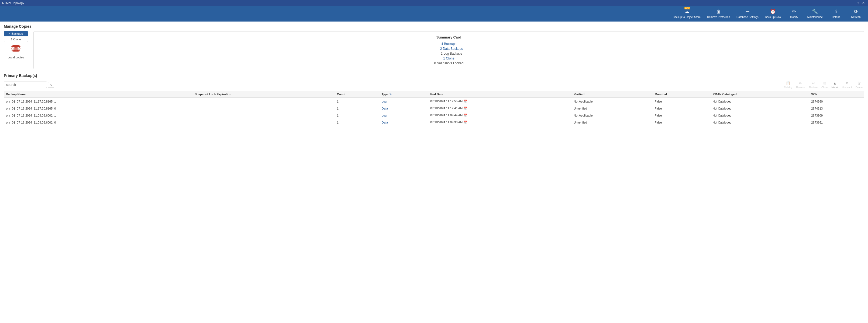 The height and width of the screenshot is (323, 868). What do you see at coordinates (719, 11) in the screenshot?
I see `trash-icon: 🗑` at bounding box center [719, 11].